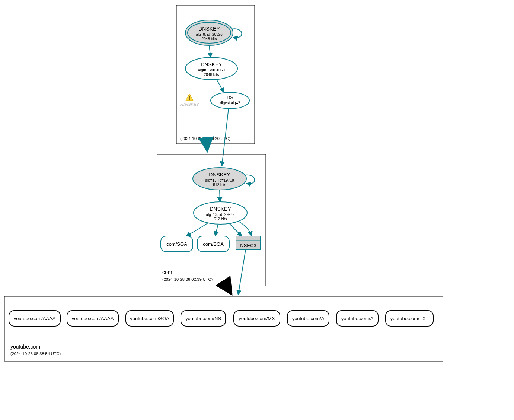  I want to click on leaf-rr-3: youtube.com/NS, so click(203, 318).